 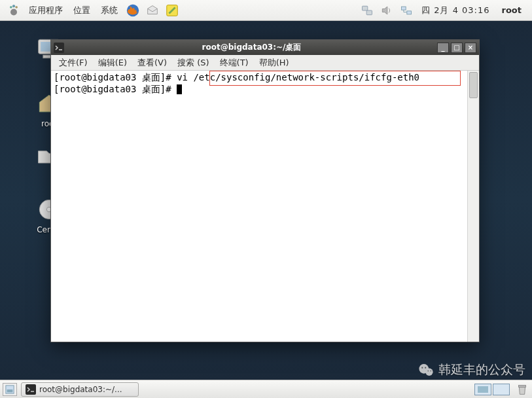 I want to click on menu-view: 查看(V), so click(x=152, y=63).